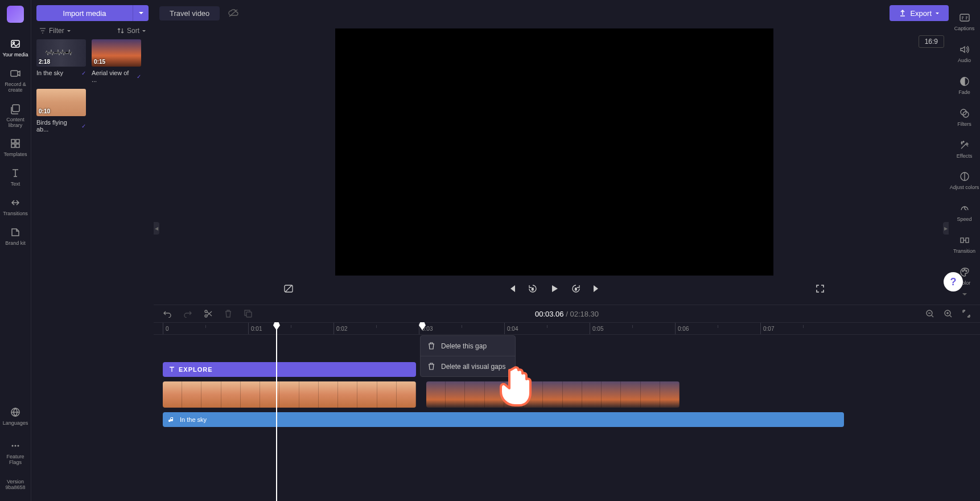 This screenshot has width=980, height=501. I want to click on nav-captions: Captions, so click(964, 22).